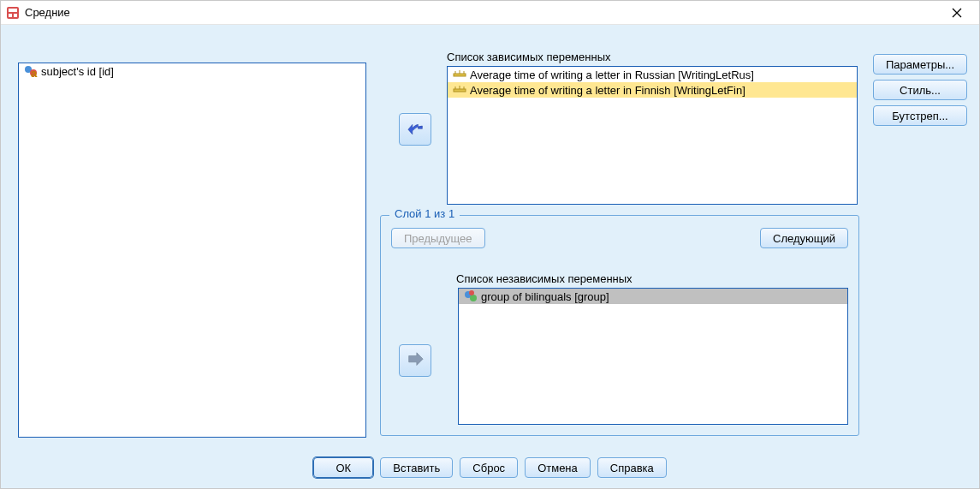 The image size is (980, 489). What do you see at coordinates (920, 90) in the screenshot?
I see `right-button-column: Параметры... Стиль... Бутстреп...` at bounding box center [920, 90].